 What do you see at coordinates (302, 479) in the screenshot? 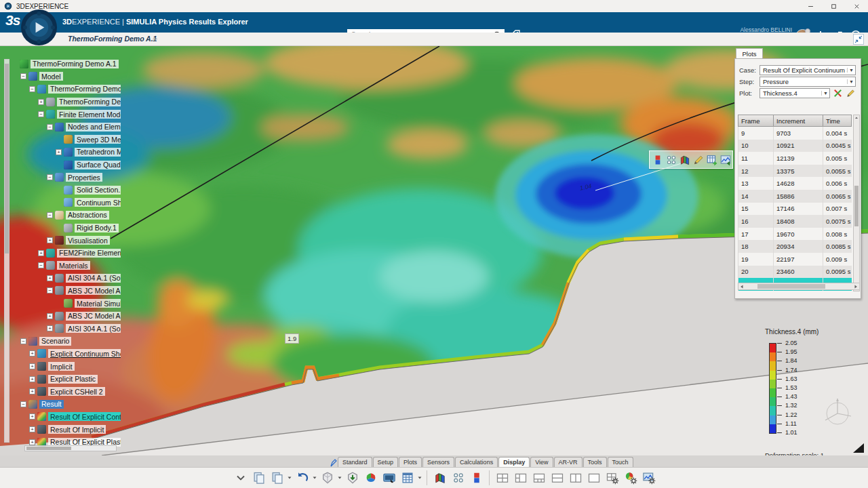
I see `undo-icon` at bounding box center [302, 479].